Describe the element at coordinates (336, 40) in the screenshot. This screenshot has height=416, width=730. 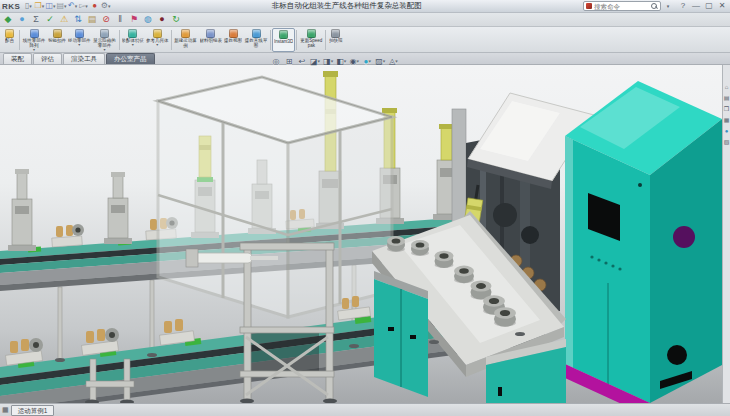
I see `ribbon-button-label: 拍快照` at that location.